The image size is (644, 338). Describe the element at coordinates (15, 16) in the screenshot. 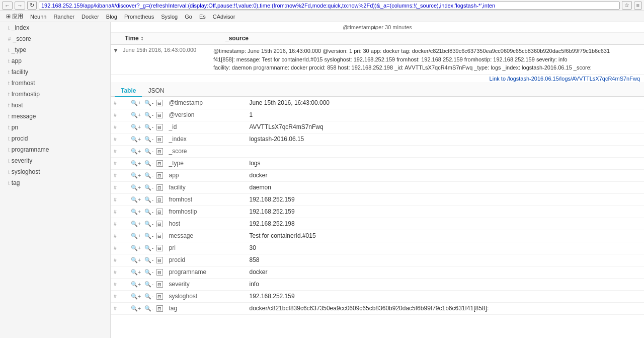

I see `bookmark-apps: ⊞ 应用` at that location.